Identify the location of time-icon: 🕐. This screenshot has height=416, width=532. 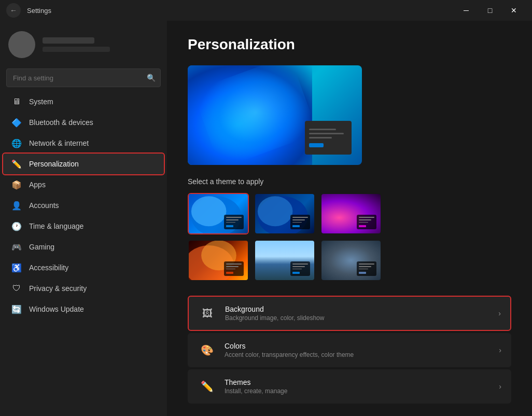
(17, 226).